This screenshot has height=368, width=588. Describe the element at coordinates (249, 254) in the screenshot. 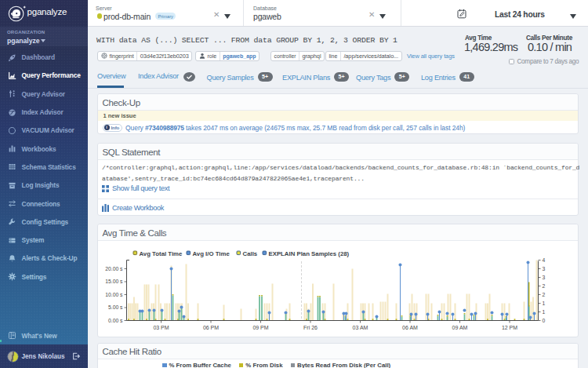

I see `svg-text: Calls` at that location.